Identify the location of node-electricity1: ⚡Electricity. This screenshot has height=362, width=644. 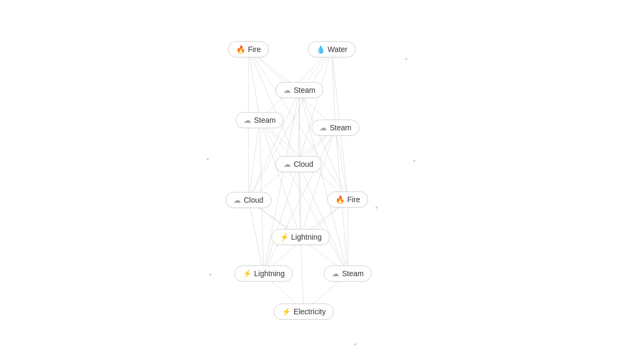
(304, 312).